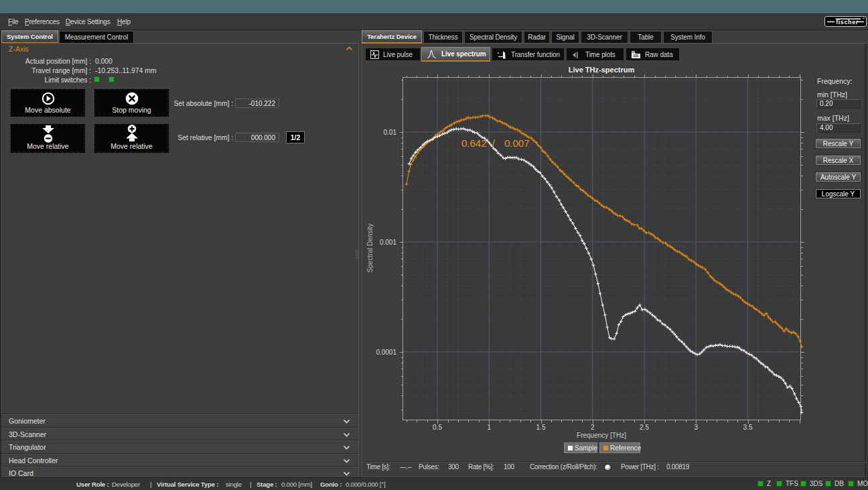 This screenshot has width=868, height=490. I want to click on svg-text: 2.5, so click(644, 428).